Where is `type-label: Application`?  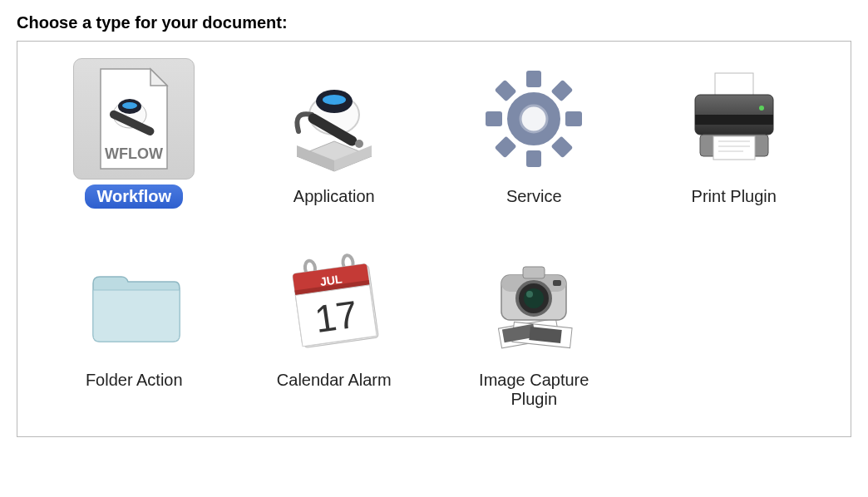
type-label: Application is located at coordinates (334, 196).